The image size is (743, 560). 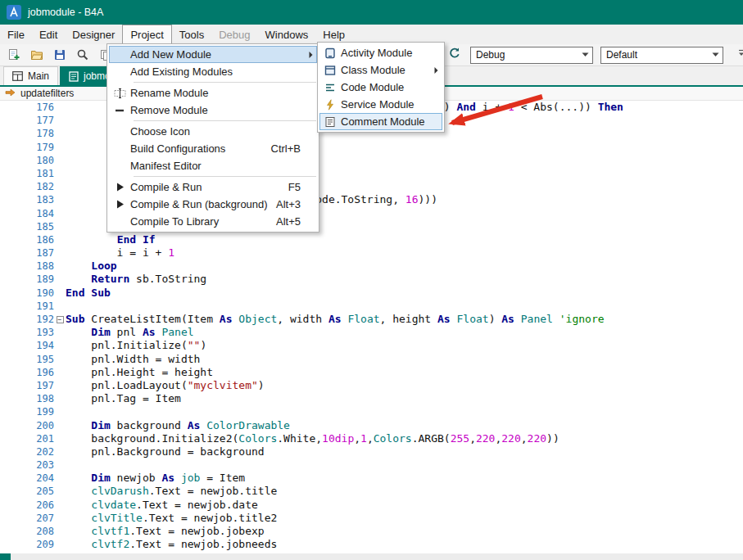 I want to click on line-number: 199, so click(x=27, y=412).